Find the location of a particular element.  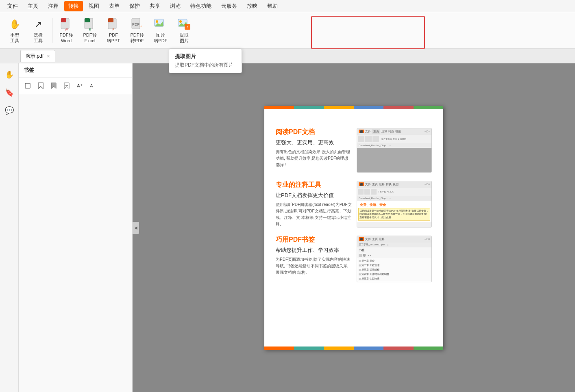

mini-screen-2-titlebar: ⬛ 文件 主页 注释 转换 视图 －□× is located at coordinates (394, 184).